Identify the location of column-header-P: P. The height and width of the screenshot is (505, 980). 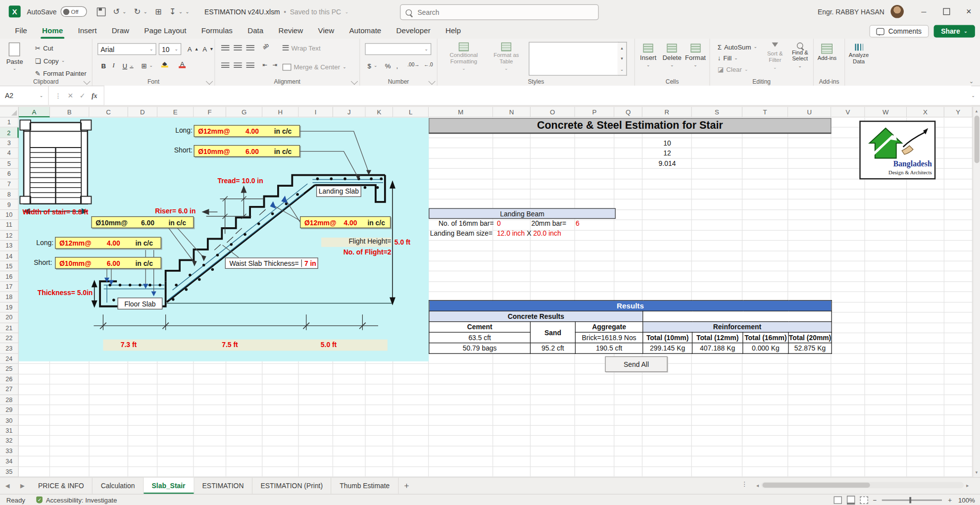
(595, 112).